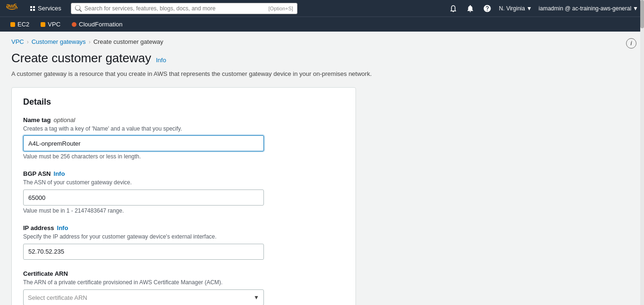 The height and width of the screenshot is (305, 644). I want to click on certificate-arn-select-wrapper: ▼ Select certificate ARN, so click(144, 297).